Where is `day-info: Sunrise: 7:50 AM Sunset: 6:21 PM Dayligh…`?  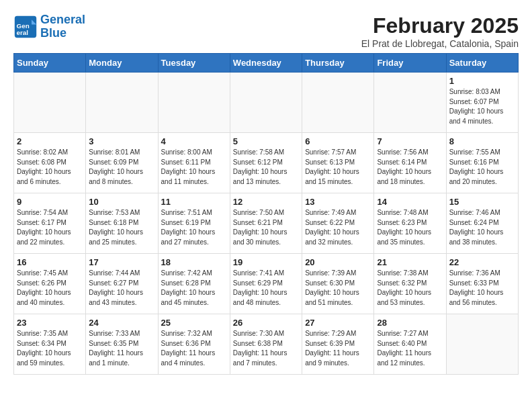 day-info: Sunrise: 7:50 AM Sunset: 6:21 PM Dayligh… is located at coordinates (266, 228).